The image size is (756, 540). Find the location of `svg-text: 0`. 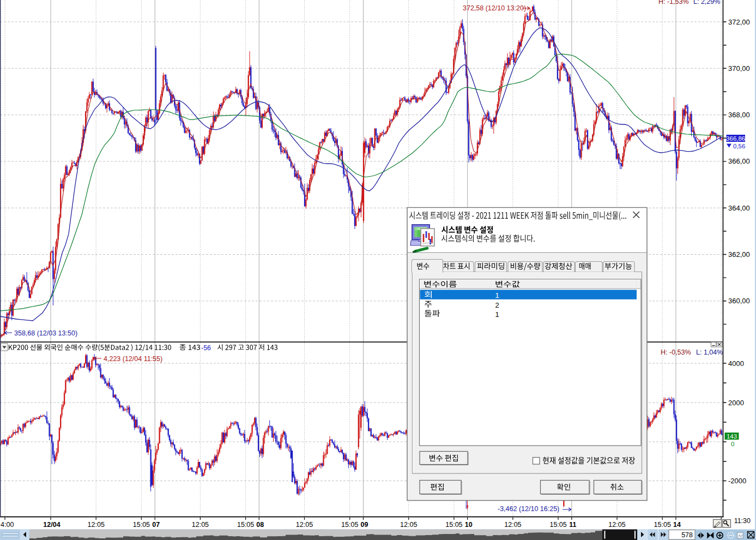

svg-text: 0 is located at coordinates (733, 444).